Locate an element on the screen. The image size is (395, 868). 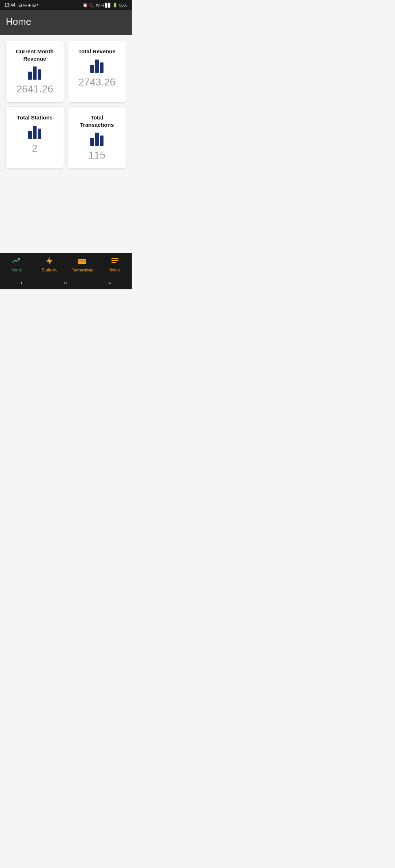
notification-icons: ⊟ ◎ ◈ ⊞ • is located at coordinates (29, 5).